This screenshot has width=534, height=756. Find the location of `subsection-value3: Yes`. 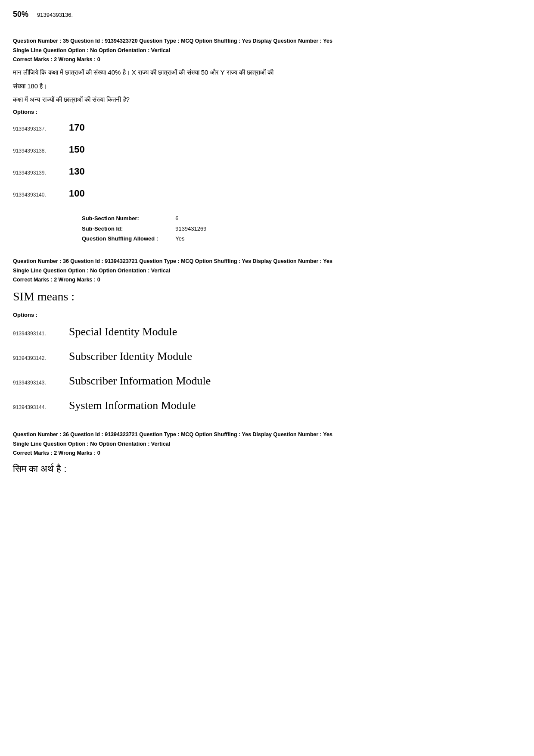

subsection-value3: Yes is located at coordinates (199, 239).